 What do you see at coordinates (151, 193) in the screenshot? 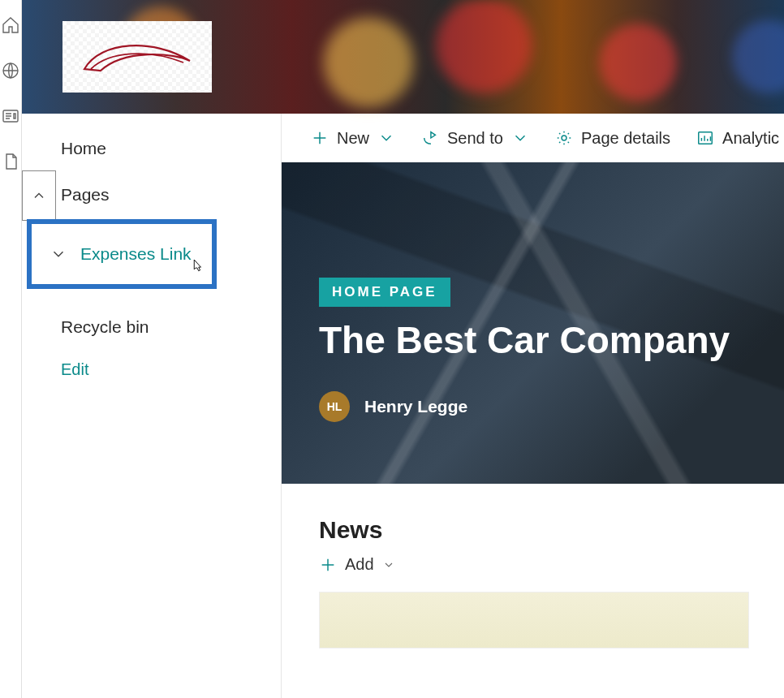
I see `nav-pages: Pages` at bounding box center [151, 193].